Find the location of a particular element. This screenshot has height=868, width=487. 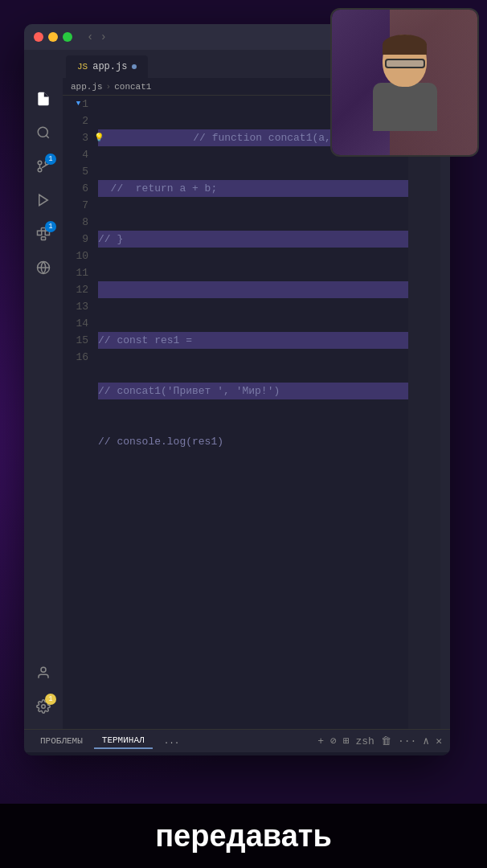

file-icon: JS is located at coordinates (82, 67).